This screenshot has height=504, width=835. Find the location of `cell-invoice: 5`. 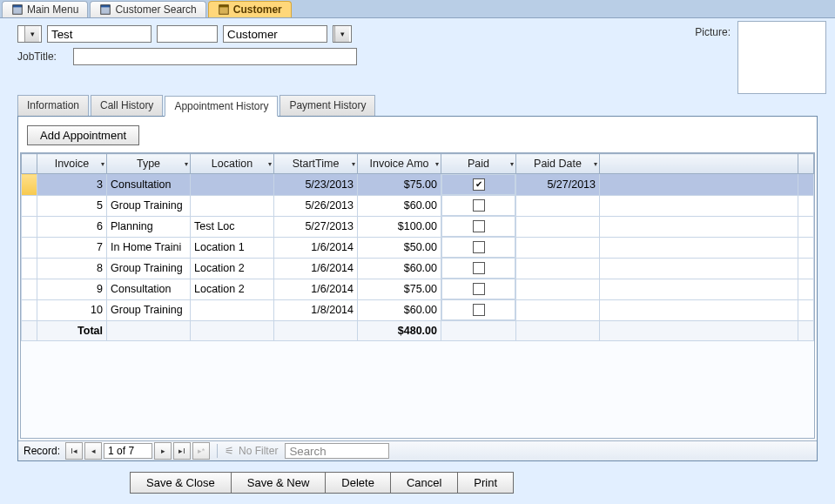

cell-invoice: 5 is located at coordinates (72, 205).